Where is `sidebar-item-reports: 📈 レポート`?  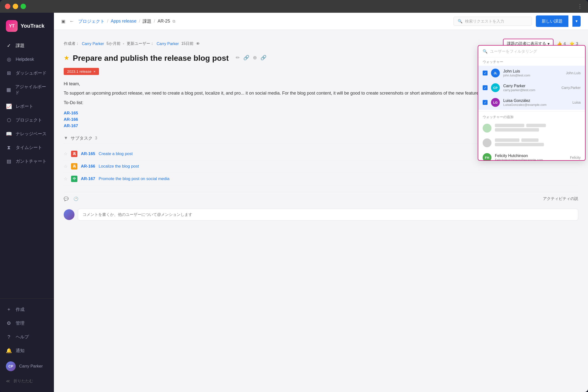 sidebar-item-reports: 📈 レポート is located at coordinates (27, 106).